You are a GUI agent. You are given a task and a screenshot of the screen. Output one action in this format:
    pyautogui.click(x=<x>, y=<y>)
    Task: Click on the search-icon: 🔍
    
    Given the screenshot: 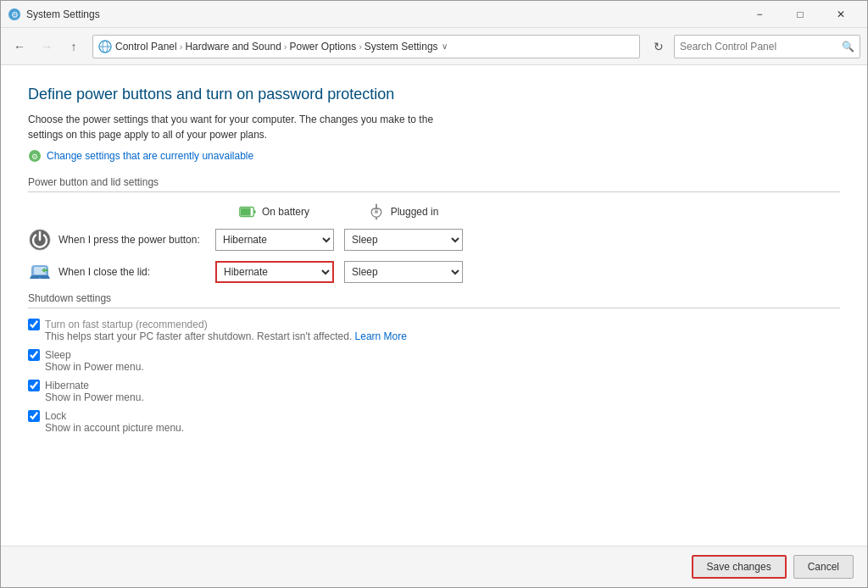 What is the action you would take?
    pyautogui.click(x=848, y=47)
    